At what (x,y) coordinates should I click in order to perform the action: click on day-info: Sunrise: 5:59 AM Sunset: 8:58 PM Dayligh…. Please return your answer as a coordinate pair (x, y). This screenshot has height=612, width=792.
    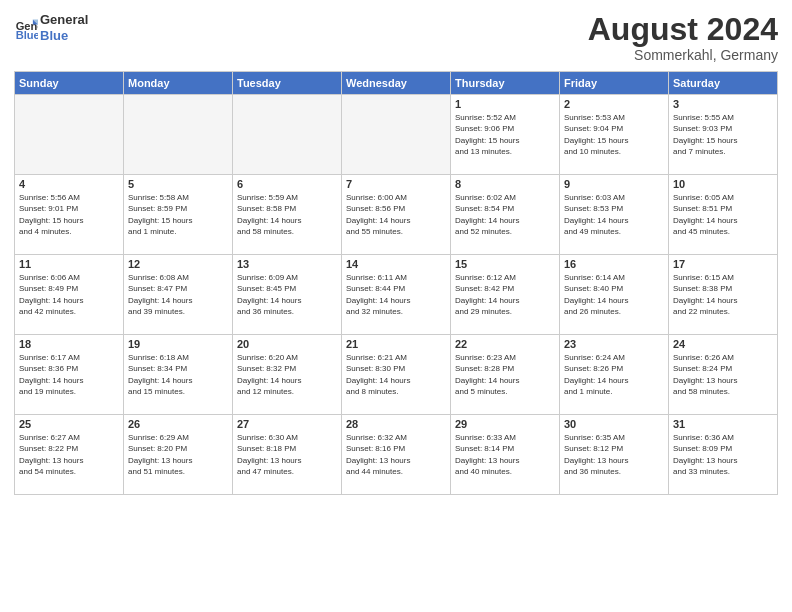
    Looking at the image, I should click on (287, 214).